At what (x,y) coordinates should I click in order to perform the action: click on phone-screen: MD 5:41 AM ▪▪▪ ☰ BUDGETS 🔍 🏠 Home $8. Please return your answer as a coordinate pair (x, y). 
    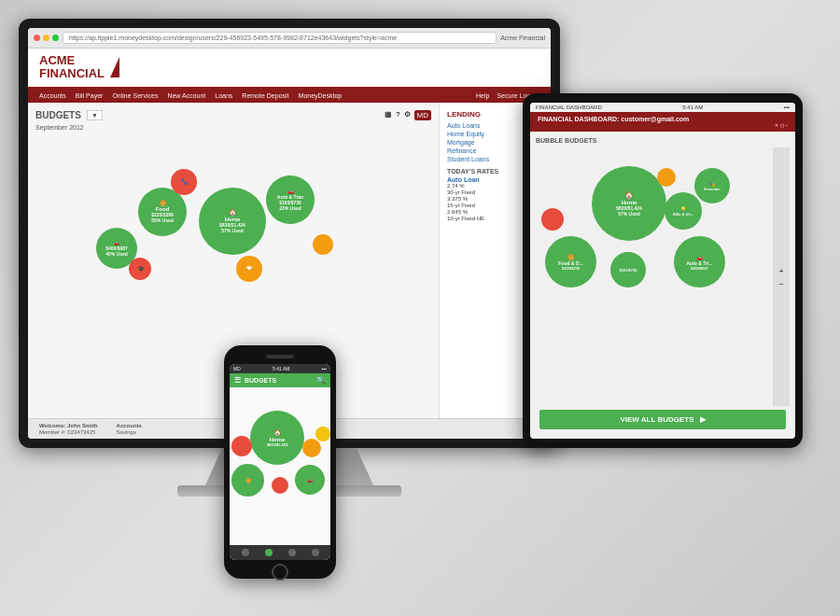
    Looking at the image, I should click on (280, 462).